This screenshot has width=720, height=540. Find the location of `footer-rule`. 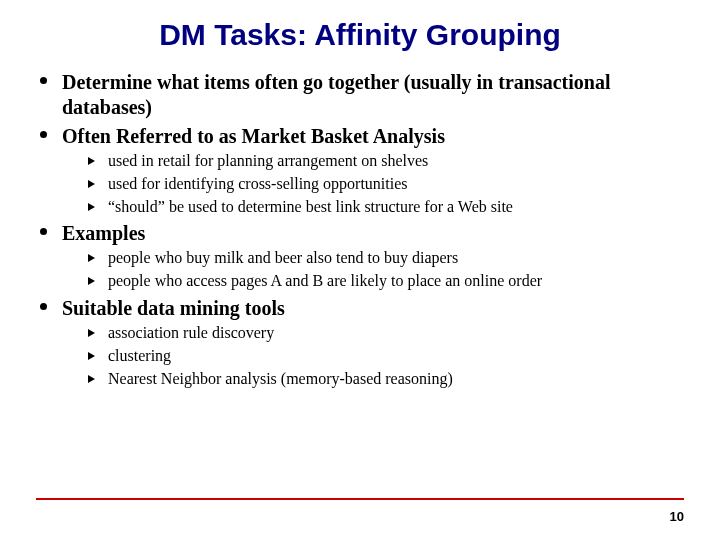

footer-rule is located at coordinates (360, 499).